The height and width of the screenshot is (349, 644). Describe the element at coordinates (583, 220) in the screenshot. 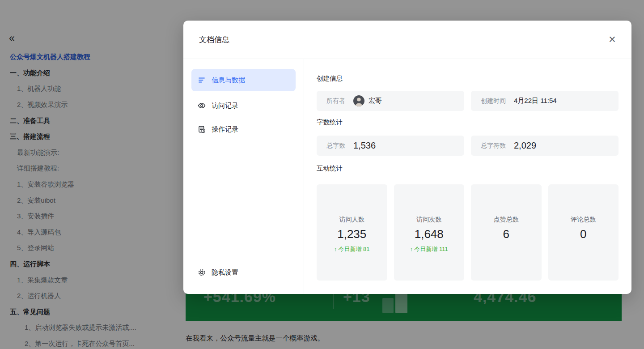

I see `stat-card-label: 评论总数` at that location.